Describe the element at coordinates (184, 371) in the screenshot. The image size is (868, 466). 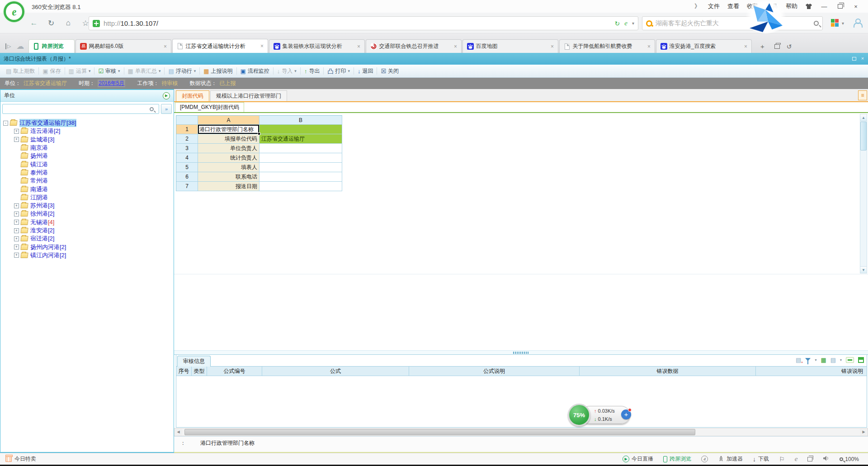
I see `col-seq: 序号` at that location.